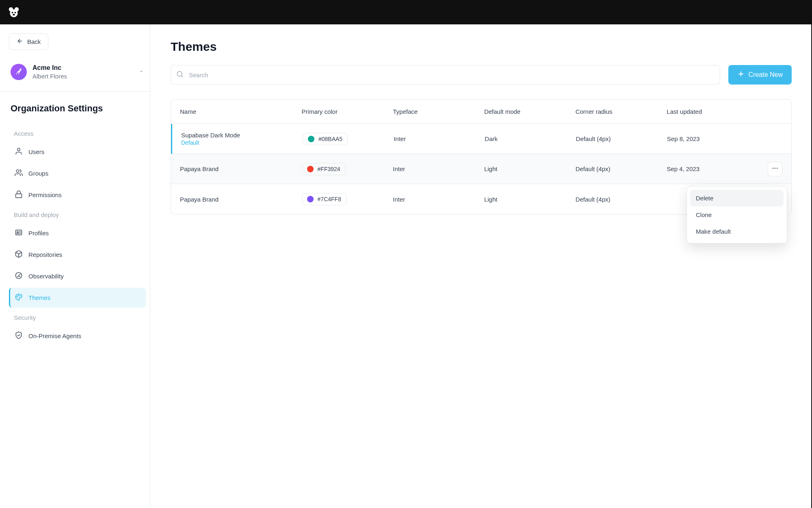 The width and height of the screenshot is (812, 508). I want to click on color-hex: #08BAA5, so click(331, 139).